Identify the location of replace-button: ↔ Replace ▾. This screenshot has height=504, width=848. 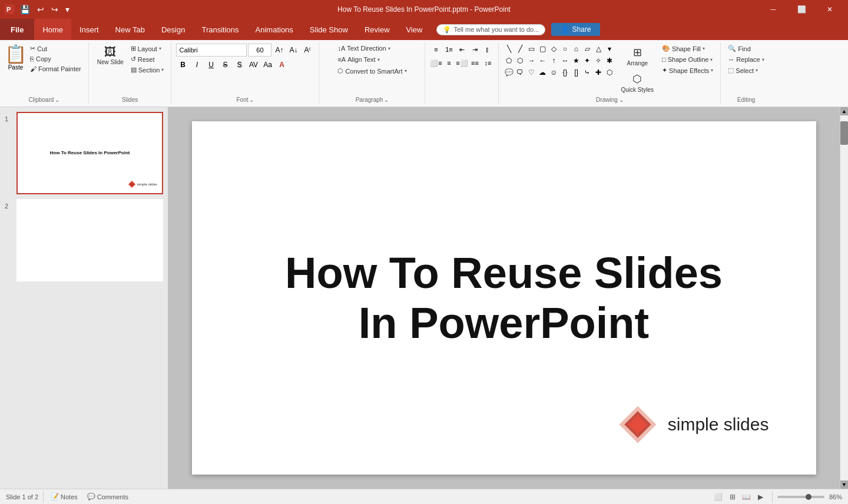
(746, 59).